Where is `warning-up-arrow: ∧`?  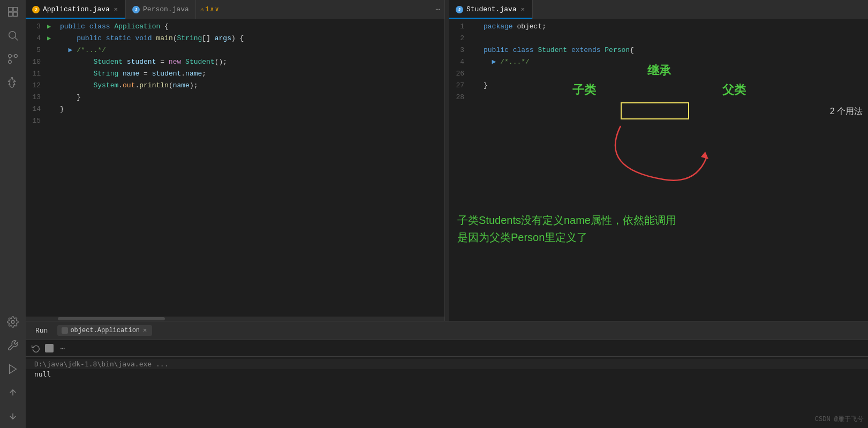
warning-up-arrow: ∧ is located at coordinates (212, 10).